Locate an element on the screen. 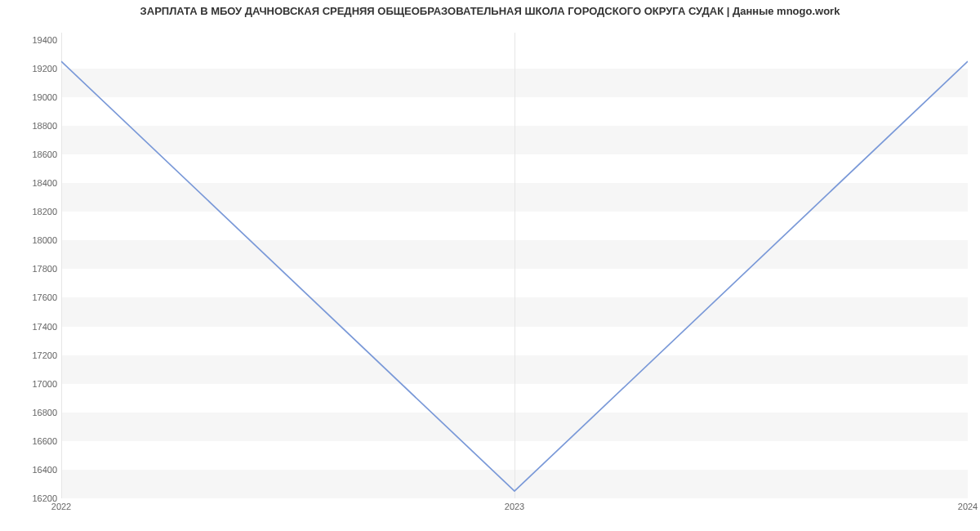 Image resolution: width=980 pixels, height=531 pixels. x-tick-label: 2024 is located at coordinates (968, 506).